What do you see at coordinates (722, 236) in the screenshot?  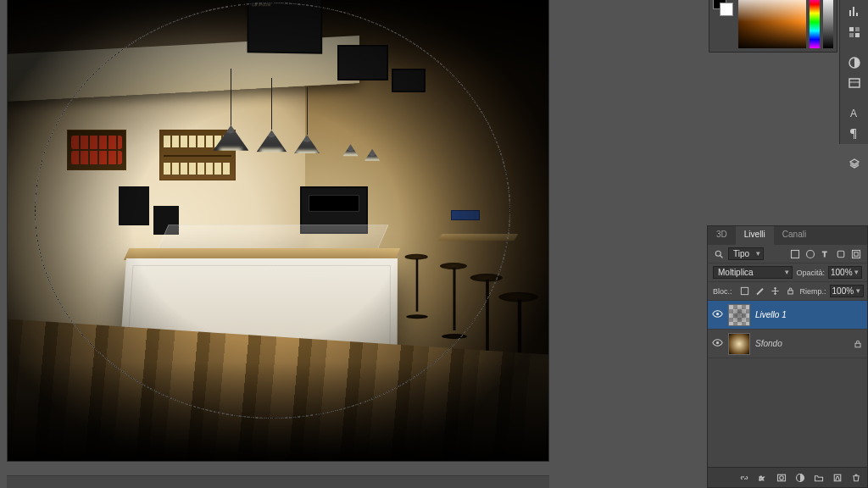 I see `tab-3d: 3D` at bounding box center [722, 236].